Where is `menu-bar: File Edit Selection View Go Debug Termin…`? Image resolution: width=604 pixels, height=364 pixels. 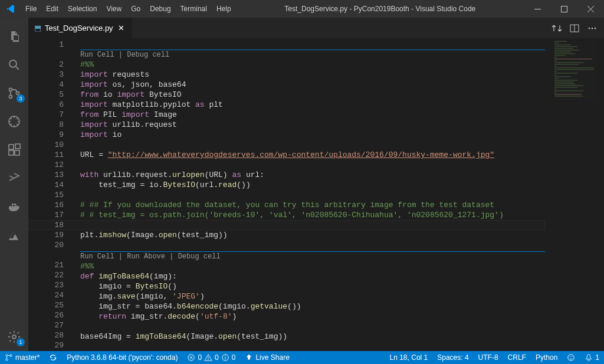 menu-bar: File Edit Selection View Go Debug Termin… is located at coordinates (129, 9).